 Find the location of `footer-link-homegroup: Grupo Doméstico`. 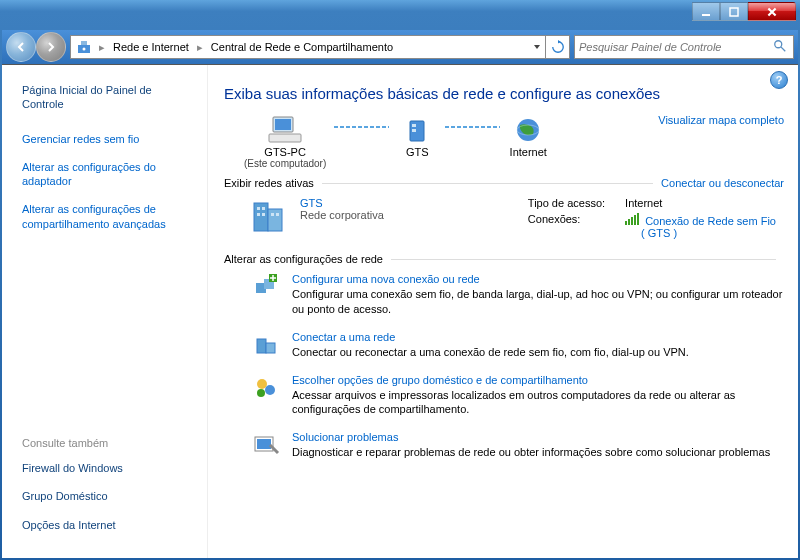

footer-link-homegroup: Grupo Doméstico is located at coordinates (108, 496).